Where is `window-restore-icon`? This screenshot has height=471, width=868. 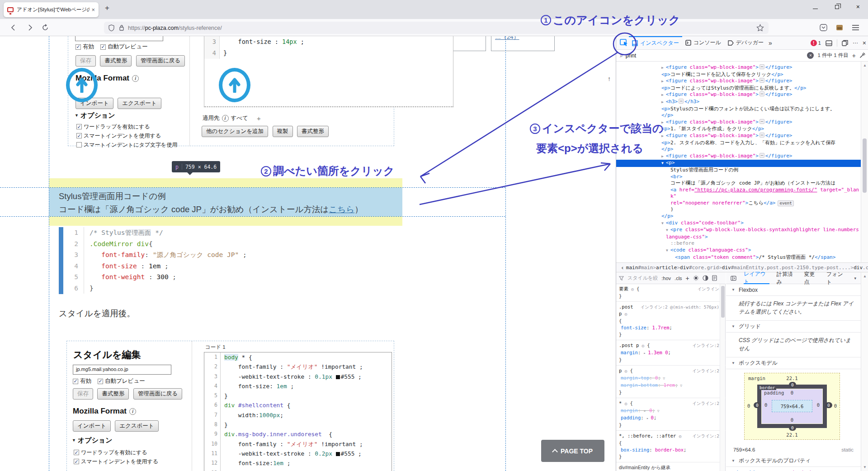 window-restore-icon is located at coordinates (837, 7).